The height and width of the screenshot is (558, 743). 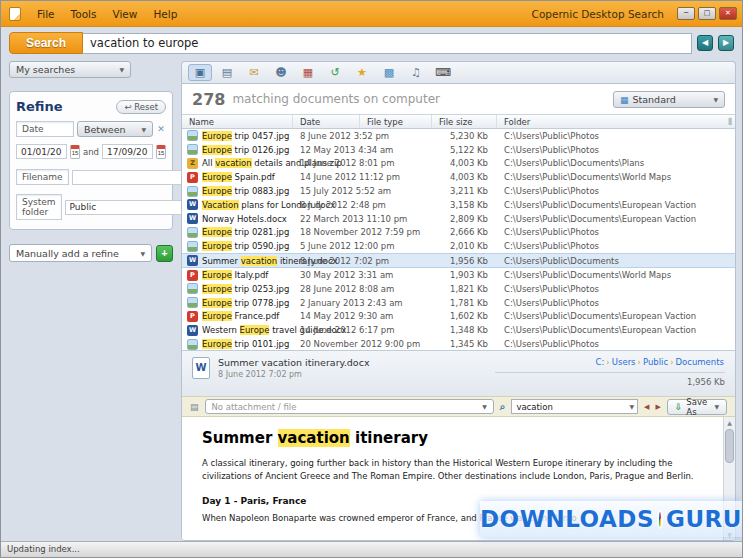 What do you see at coordinates (70, 70) in the screenshot?
I see `my-searches-dropdown: My searches ▼` at bounding box center [70, 70].